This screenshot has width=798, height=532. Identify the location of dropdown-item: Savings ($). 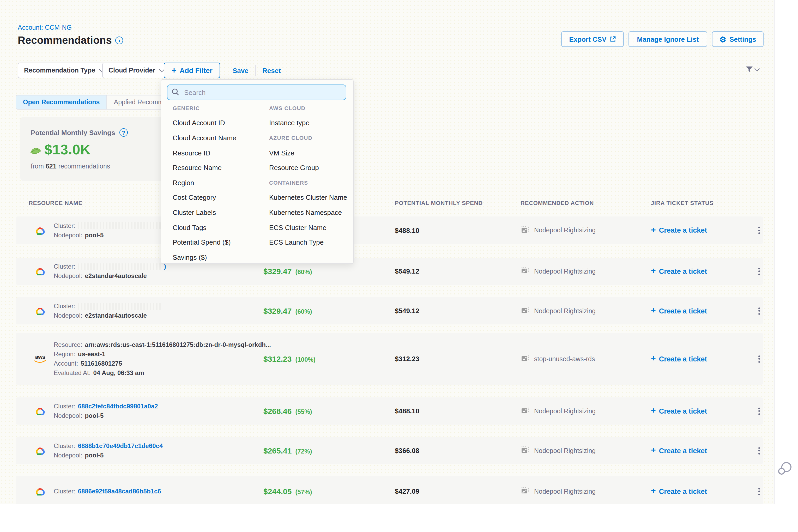
(219, 257).